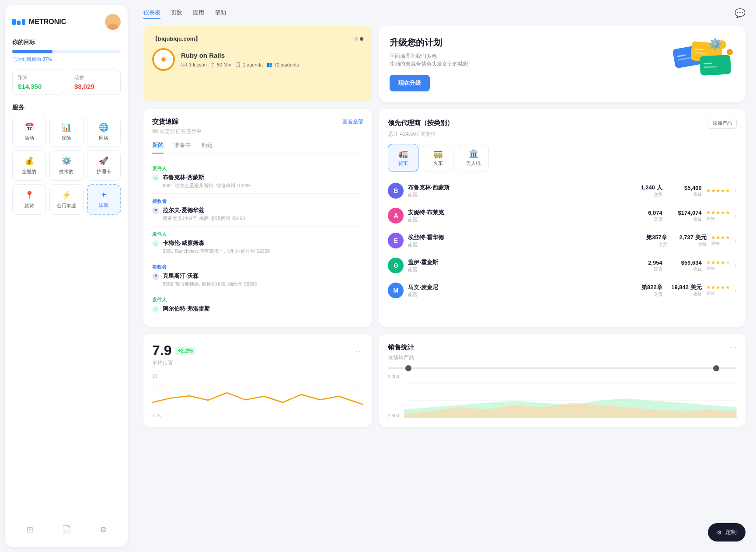 This screenshot has height=552, width=756. I want to click on customize-button: ⚙ 定制, so click(727, 532).